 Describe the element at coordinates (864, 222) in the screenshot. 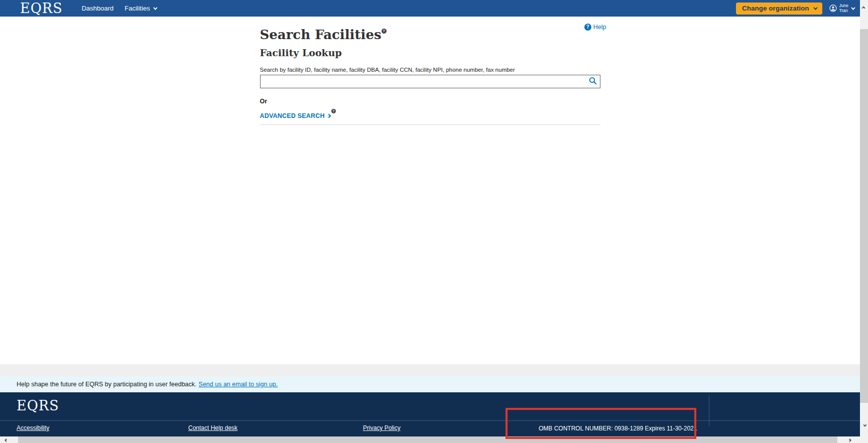

I see `vertical-scrollbar` at that location.